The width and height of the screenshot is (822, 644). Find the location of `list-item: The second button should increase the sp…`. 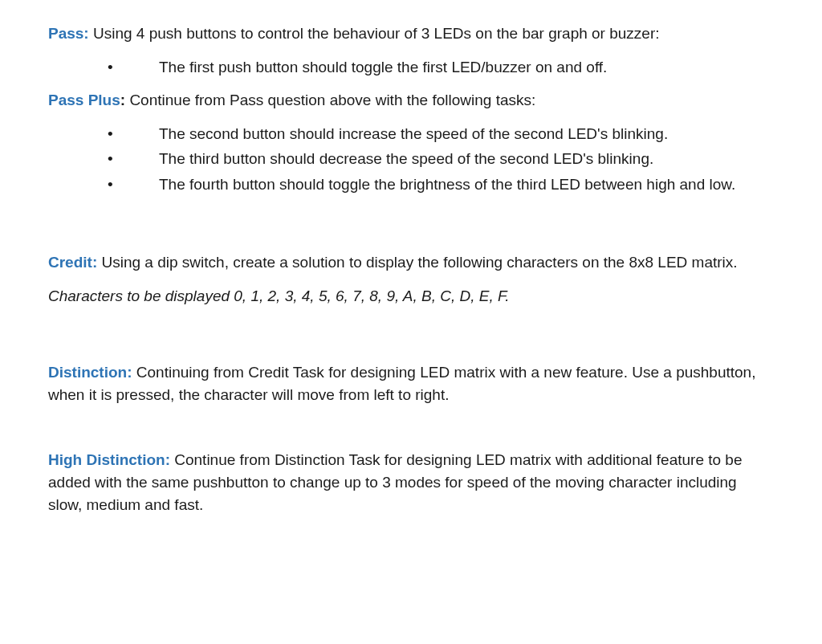

list-item: The second button should increase the sp… is located at coordinates (410, 134).